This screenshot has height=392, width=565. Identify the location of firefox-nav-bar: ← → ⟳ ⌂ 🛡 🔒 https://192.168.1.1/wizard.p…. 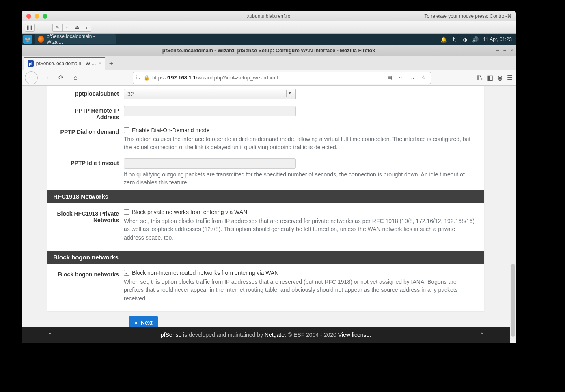
(269, 78).